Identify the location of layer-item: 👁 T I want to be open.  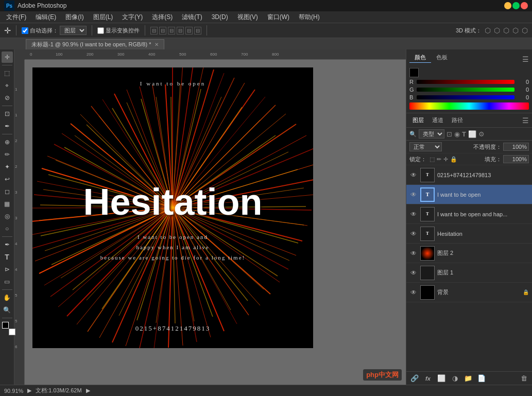
(469, 195).